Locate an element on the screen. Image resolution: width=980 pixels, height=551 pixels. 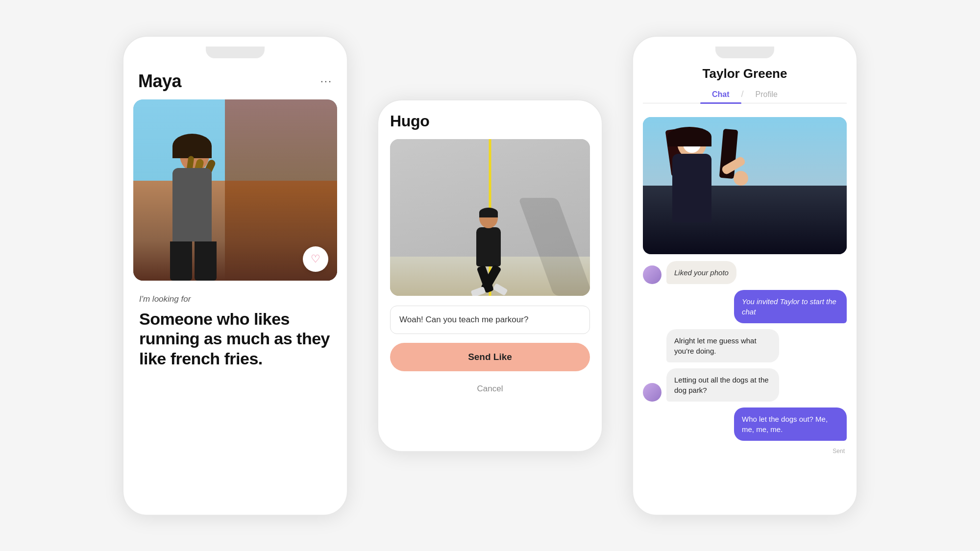
message-system-invite: You invited Taylor to start the chat is located at coordinates (745, 307).